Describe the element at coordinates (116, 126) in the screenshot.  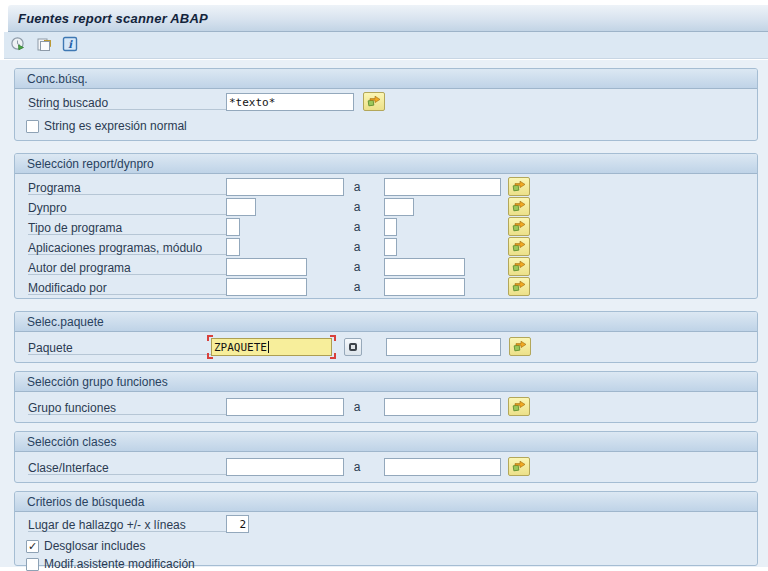
I see `regex-checkbox-label: String es expresión normal` at that location.